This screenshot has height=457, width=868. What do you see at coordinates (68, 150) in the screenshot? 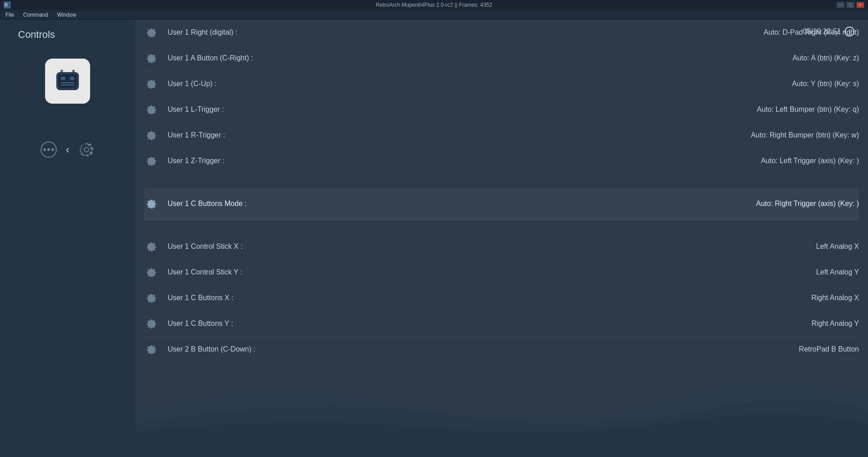
I see `nav-controls: ‹` at bounding box center [68, 150].